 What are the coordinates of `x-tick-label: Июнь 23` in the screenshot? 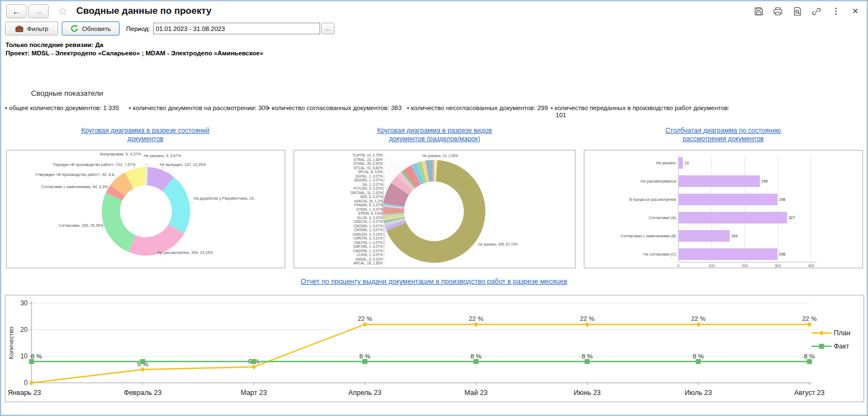 It's located at (587, 393).